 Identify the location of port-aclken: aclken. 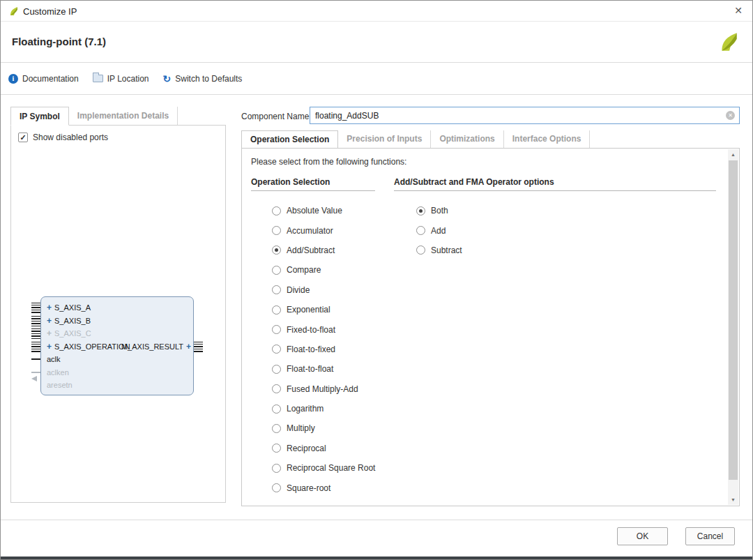
(117, 372).